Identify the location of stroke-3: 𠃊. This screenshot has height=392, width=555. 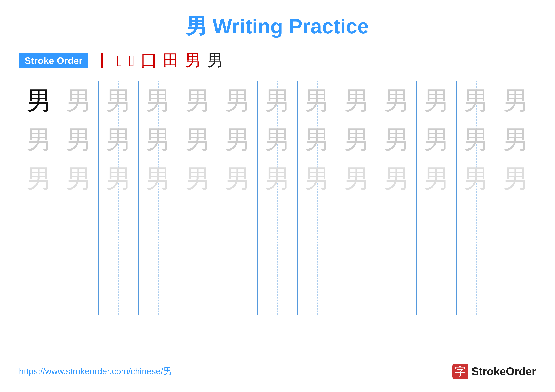
(131, 61).